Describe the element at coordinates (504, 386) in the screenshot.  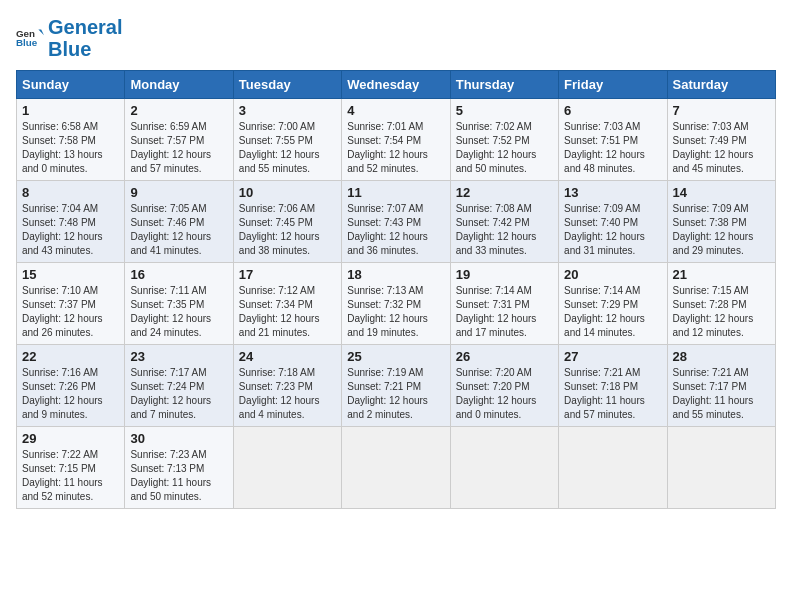
I see `calendar-day-26: 26Sunrise: 7:20 AMSunset: 7:20 PMDayligh…` at that location.